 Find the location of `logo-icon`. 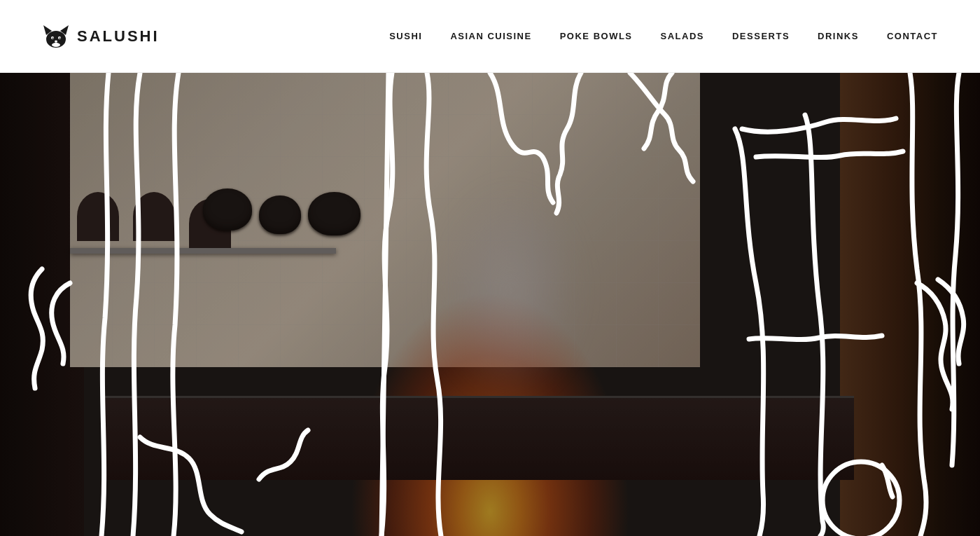

logo-icon is located at coordinates (56, 36).